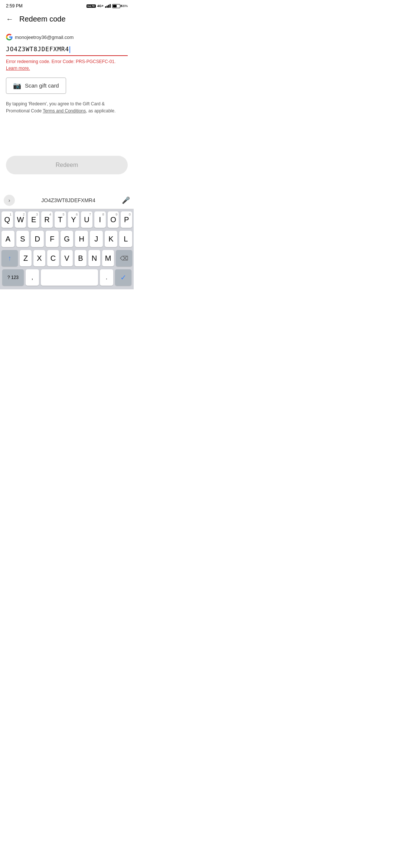  I want to click on key-r: 4R, so click(47, 220).